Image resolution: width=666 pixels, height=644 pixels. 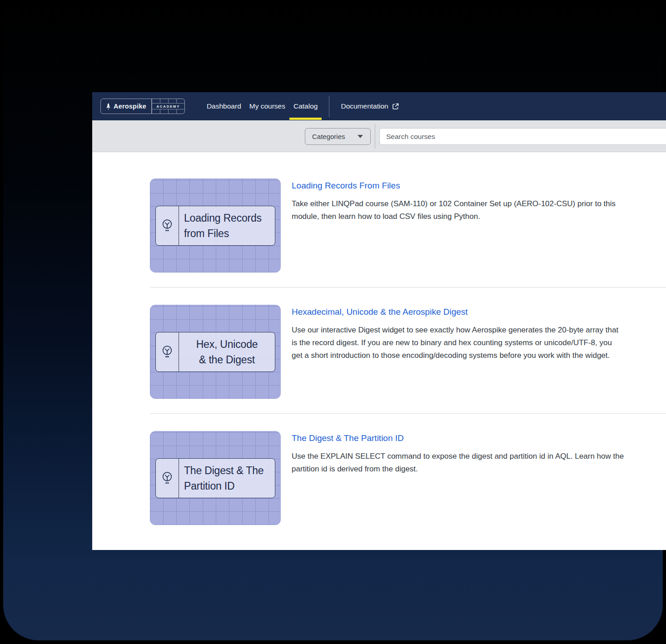 I want to click on brand-name: Aerospike, so click(x=130, y=106).